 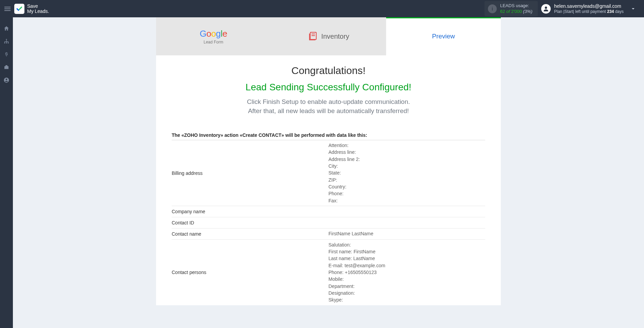 I want to click on sidebar-item-billing, so click(x=6, y=54).